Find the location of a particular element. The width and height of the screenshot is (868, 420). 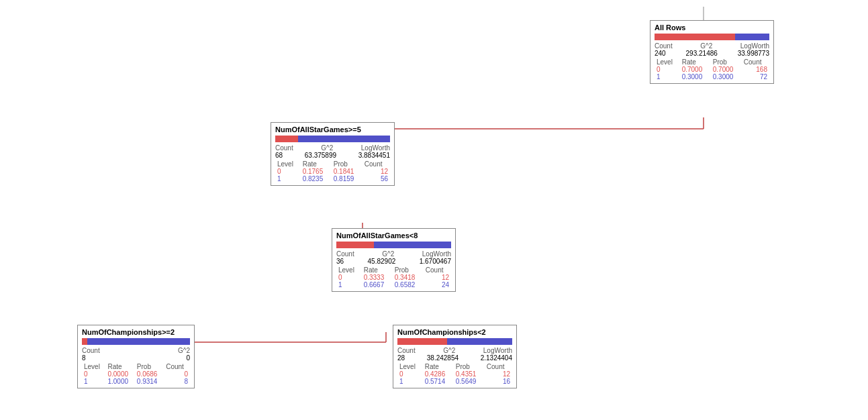

table-row: 0 0.4286 0.4351 12 is located at coordinates (455, 374).